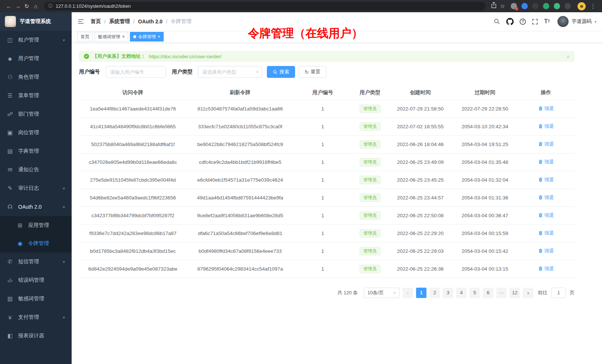 Image resolution: width=602 pixels, height=364 pixels. What do you see at coordinates (9, 6) in the screenshot?
I see `back-icon: ←` at bounding box center [9, 6].